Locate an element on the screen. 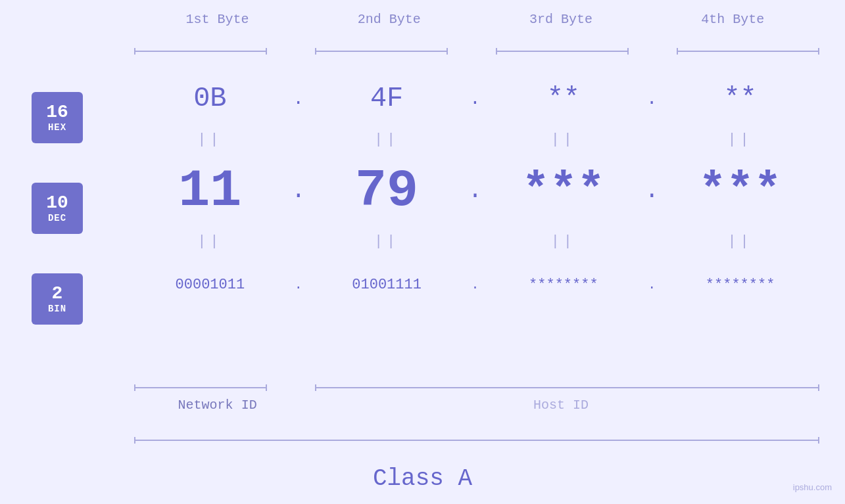 This screenshot has width=845, height=504. equals-row-1: || || || || is located at coordinates (475, 139).